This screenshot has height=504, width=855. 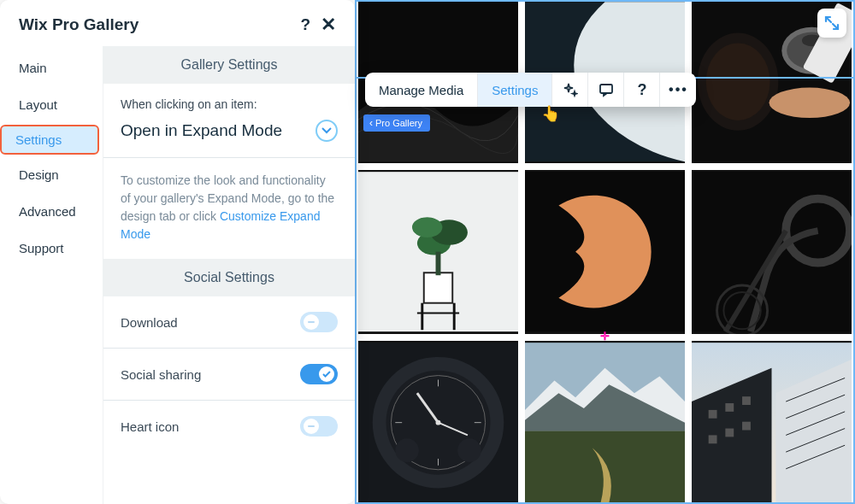 What do you see at coordinates (832, 23) in the screenshot?
I see `expand-fullscreen-button` at bounding box center [832, 23].